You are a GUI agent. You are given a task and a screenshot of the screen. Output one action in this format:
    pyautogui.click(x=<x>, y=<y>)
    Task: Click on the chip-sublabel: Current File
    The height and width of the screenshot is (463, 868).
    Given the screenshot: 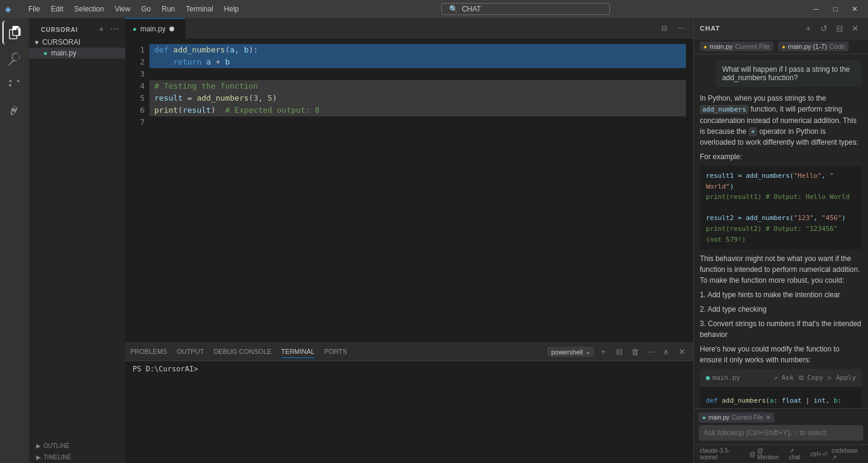 What is the action you would take?
    pyautogui.click(x=747, y=417)
    